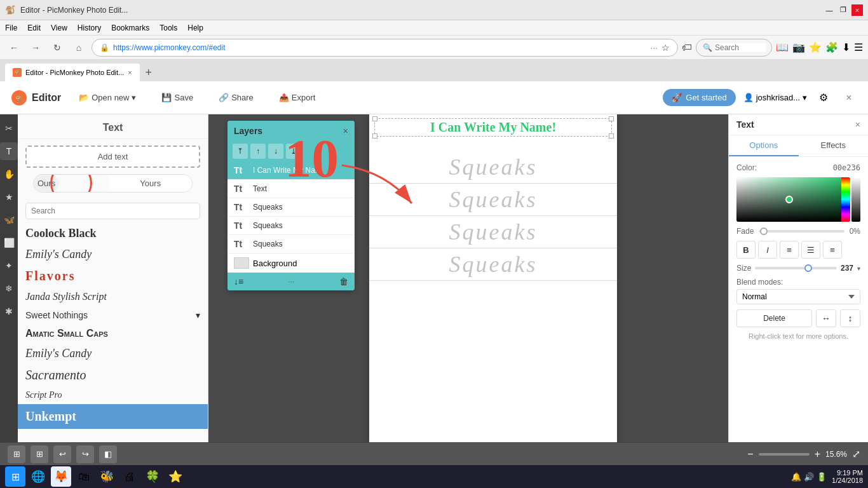 The height and width of the screenshot is (488, 868). I want to click on font-item: Sacramento, so click(113, 375).